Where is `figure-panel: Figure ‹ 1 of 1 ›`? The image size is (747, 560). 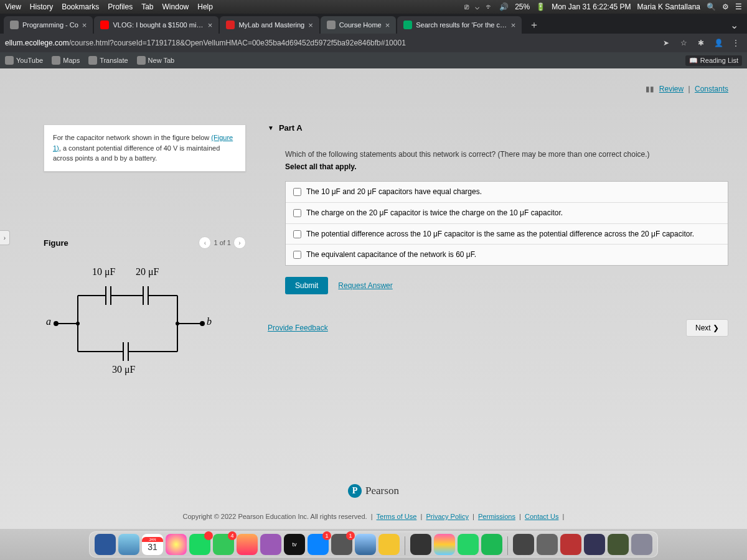 figure-panel: Figure ‹ 1 of 1 › is located at coordinates (144, 311).